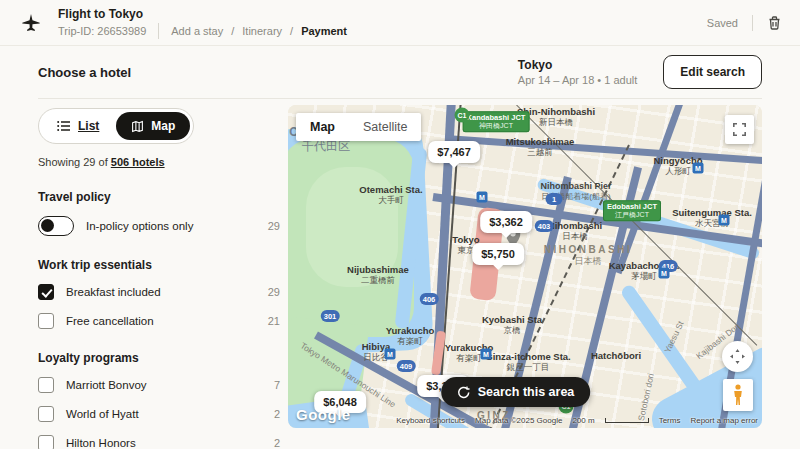 Image resolution: width=800 pixels, height=449 pixels. What do you see at coordinates (738, 356) in the screenshot?
I see `pan-arrows-icon` at bounding box center [738, 356].